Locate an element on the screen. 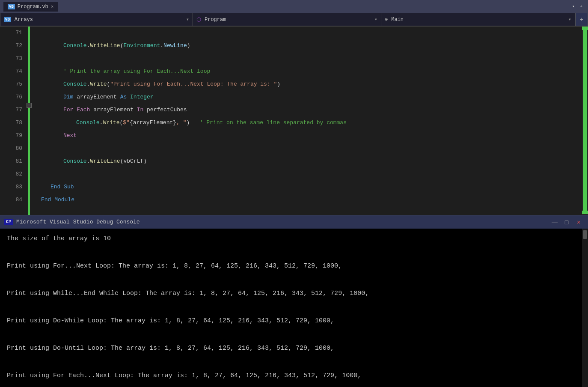 This screenshot has height=387, width=588. program-dropdown-arrow: ▾ is located at coordinates (376, 20).